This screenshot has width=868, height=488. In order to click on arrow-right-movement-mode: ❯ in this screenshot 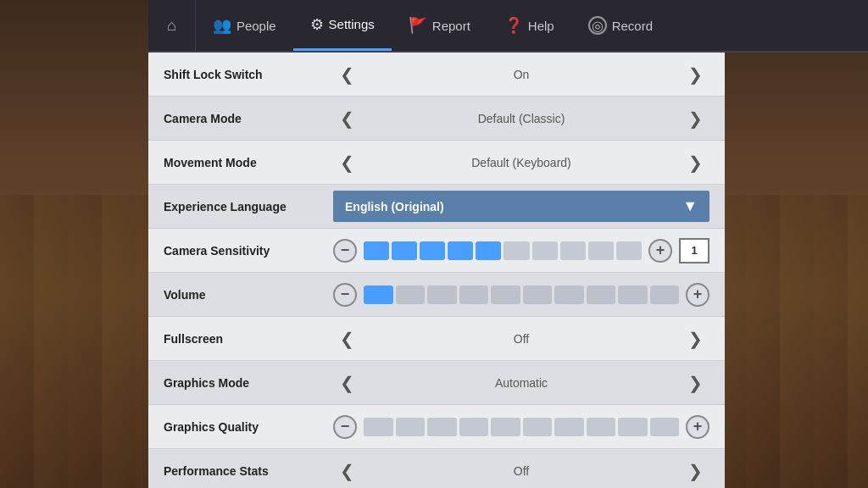, I will do `click(695, 163)`.